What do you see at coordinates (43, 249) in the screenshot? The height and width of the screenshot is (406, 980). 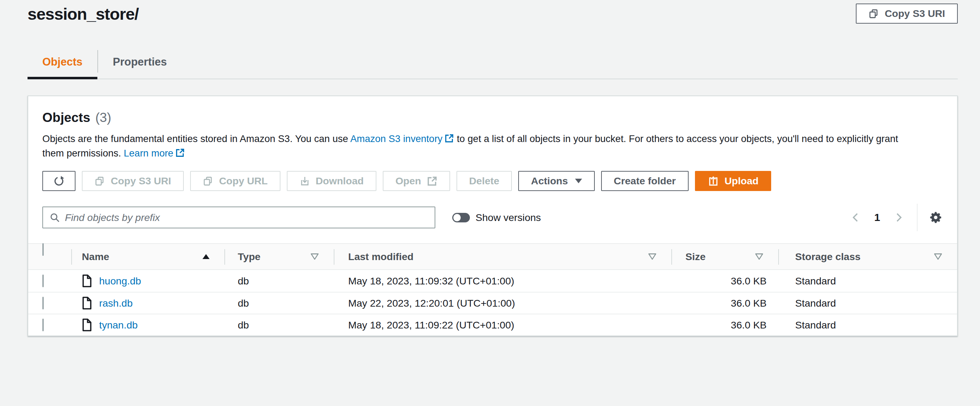 I see `select-all-checkbox` at bounding box center [43, 249].